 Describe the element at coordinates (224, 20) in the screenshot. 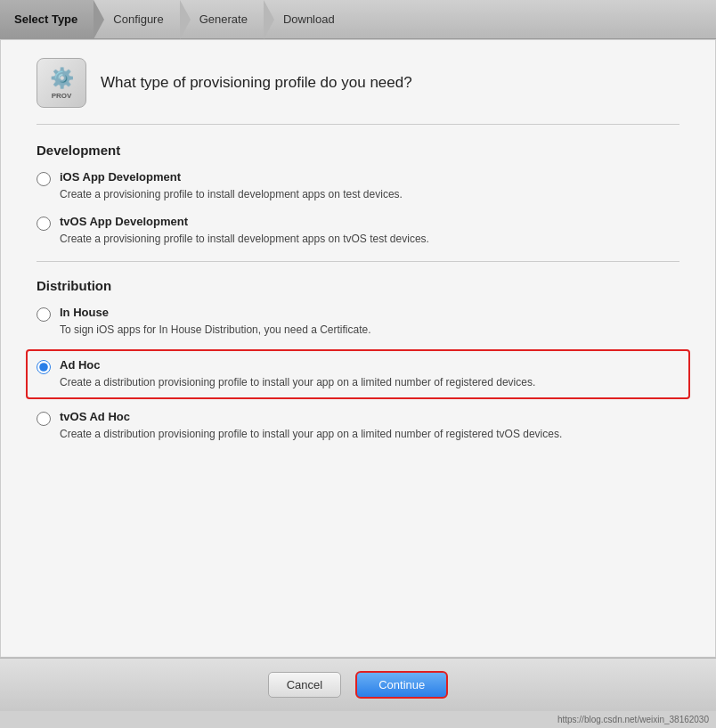

I see `wizard-step-generate-label: Generate` at that location.